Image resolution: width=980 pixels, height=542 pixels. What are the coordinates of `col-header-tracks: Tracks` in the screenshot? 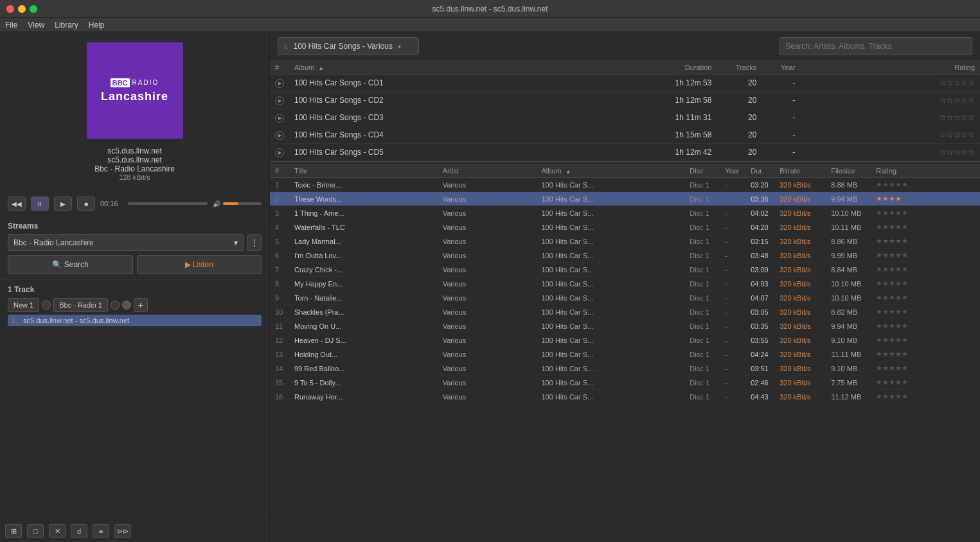 It's located at (734, 67).